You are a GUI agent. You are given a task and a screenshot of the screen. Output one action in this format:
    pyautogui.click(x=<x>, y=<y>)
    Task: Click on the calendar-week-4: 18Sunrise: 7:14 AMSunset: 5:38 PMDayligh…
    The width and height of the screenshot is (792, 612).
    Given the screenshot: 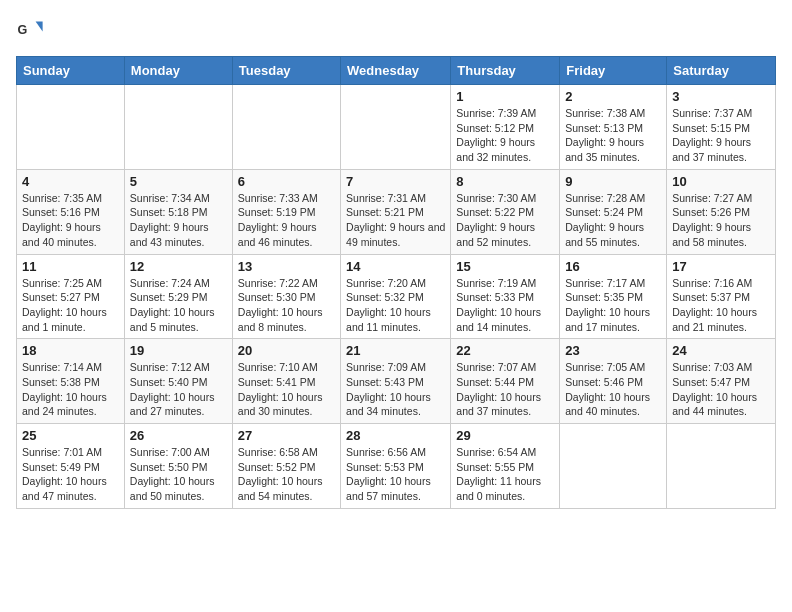 What is the action you would take?
    pyautogui.click(x=396, y=382)
    